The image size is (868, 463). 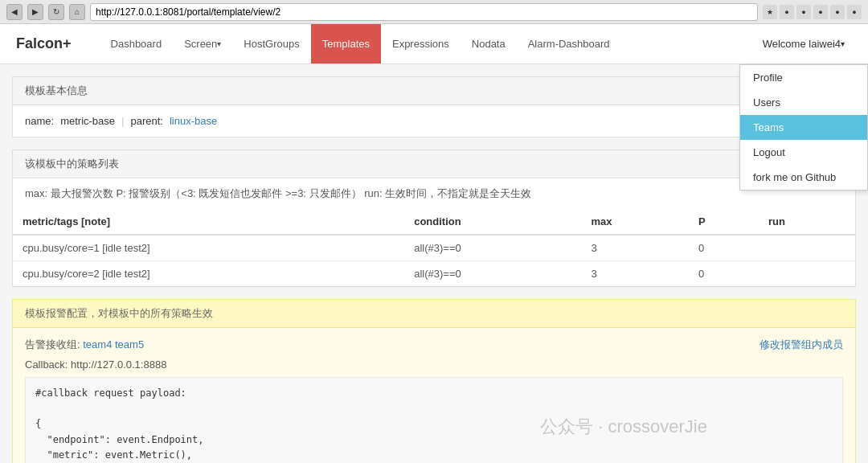 What do you see at coordinates (434, 274) in the screenshot?
I see `table-row: cpu.busy/core=2 [idle test2] all(#3)==0 …` at bounding box center [434, 274].